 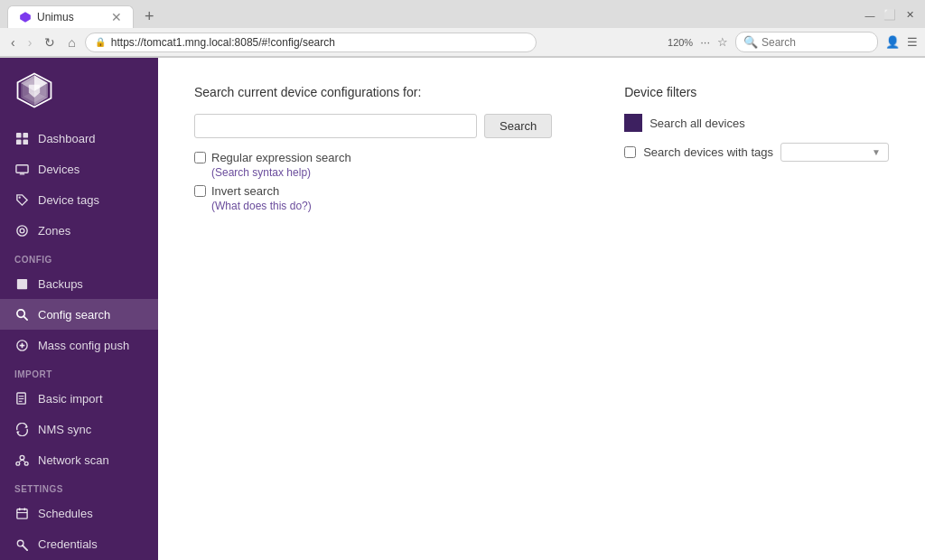 I want to click on sidebar-item-mass-config-push: Mass config push, so click(x=79, y=345).